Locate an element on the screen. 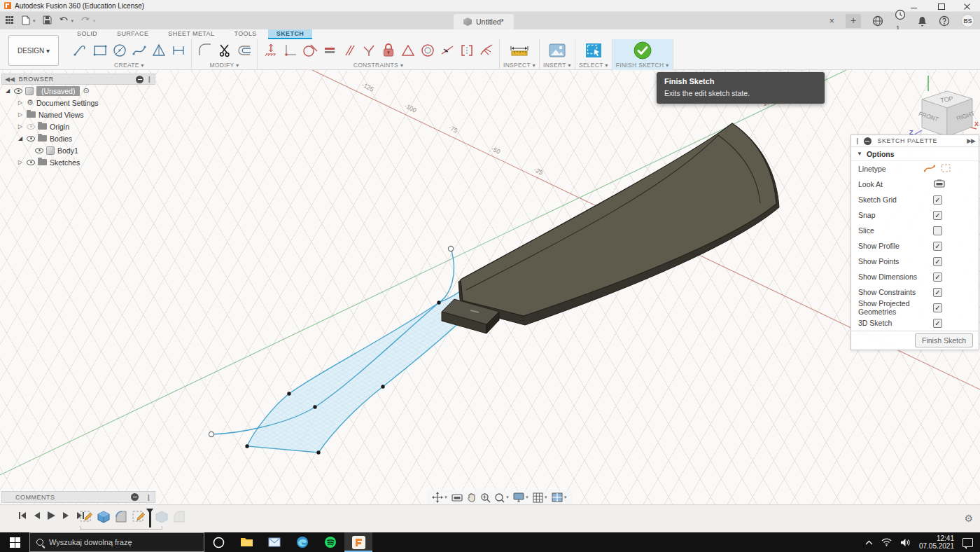 The image size is (980, 552). palette-options-icon is located at coordinates (868, 142).